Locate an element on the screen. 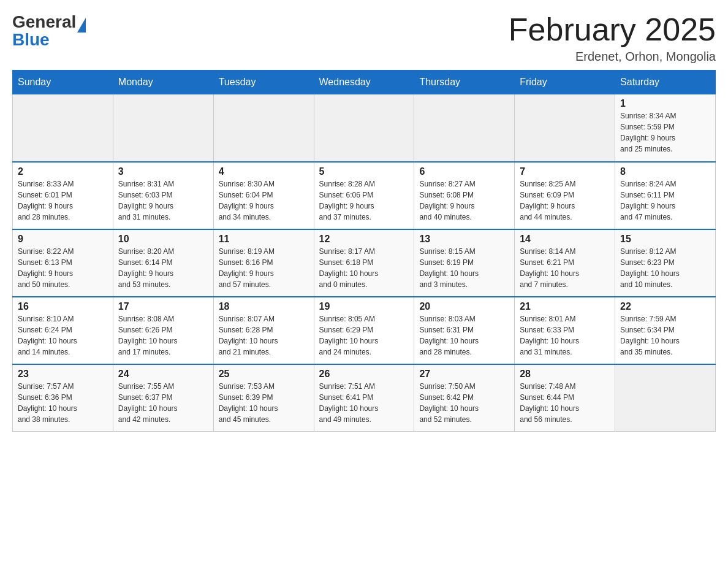  day-info: Sunrise: 7:53 AMSunset: 6:39 PMDaylight:… is located at coordinates (264, 403).